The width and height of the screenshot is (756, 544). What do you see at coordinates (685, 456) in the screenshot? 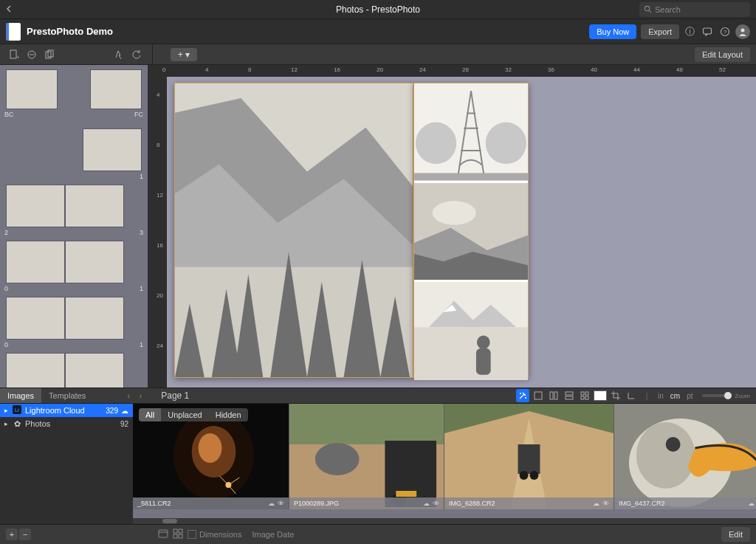
I see `thumb-3: IMG_6437.CR2☁👁` at bounding box center [685, 456].